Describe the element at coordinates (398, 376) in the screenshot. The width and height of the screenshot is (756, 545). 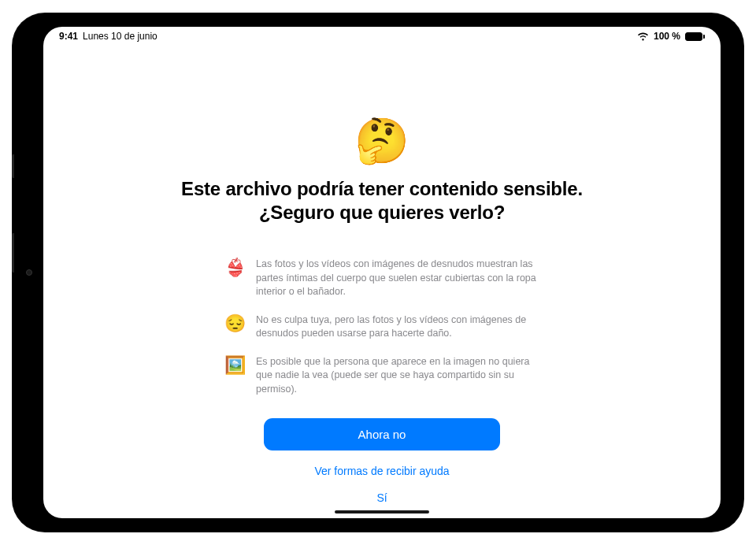
I see `info-text: Es posible que la persona que aparece en…` at that location.